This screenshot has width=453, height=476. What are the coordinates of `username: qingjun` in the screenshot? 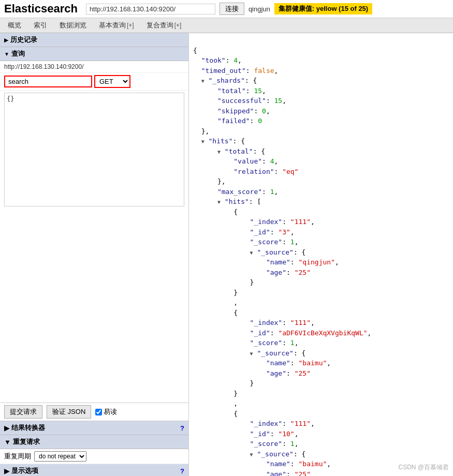 It's located at (259, 9).